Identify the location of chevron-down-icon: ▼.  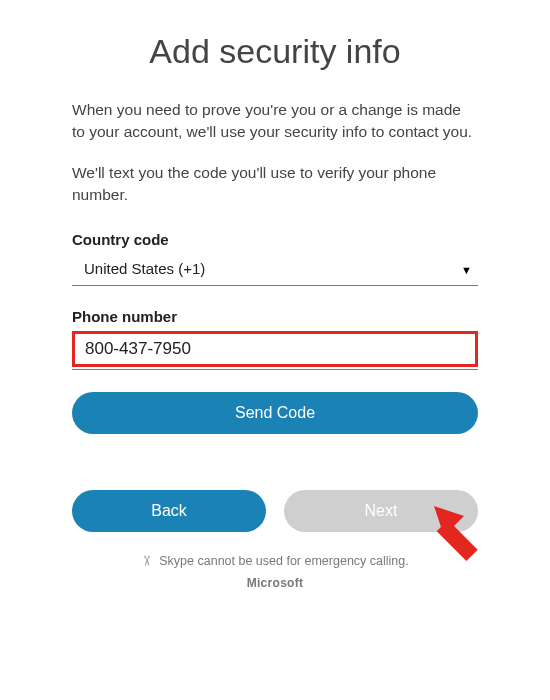
(466, 270).